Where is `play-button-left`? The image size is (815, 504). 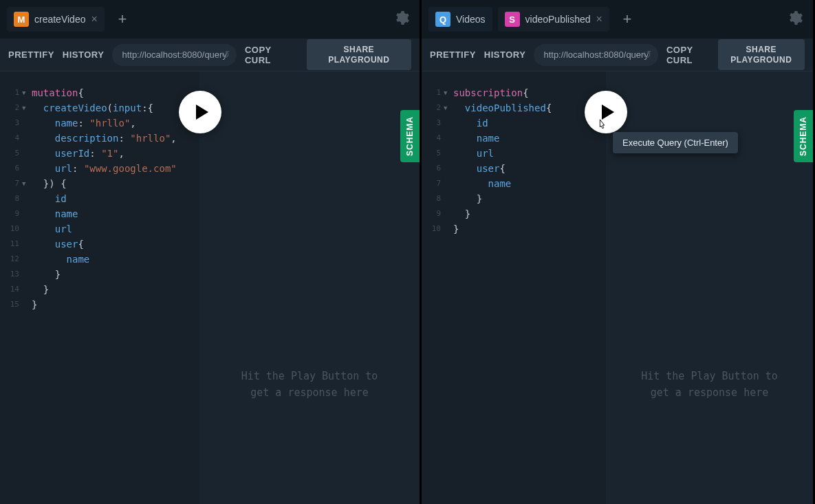 play-button-left is located at coordinates (200, 112).